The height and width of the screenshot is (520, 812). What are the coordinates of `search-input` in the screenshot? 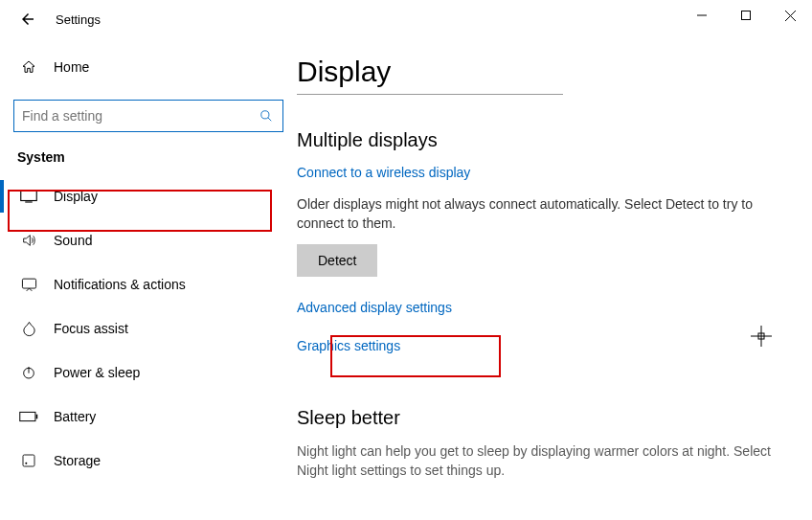 It's located at (140, 116).